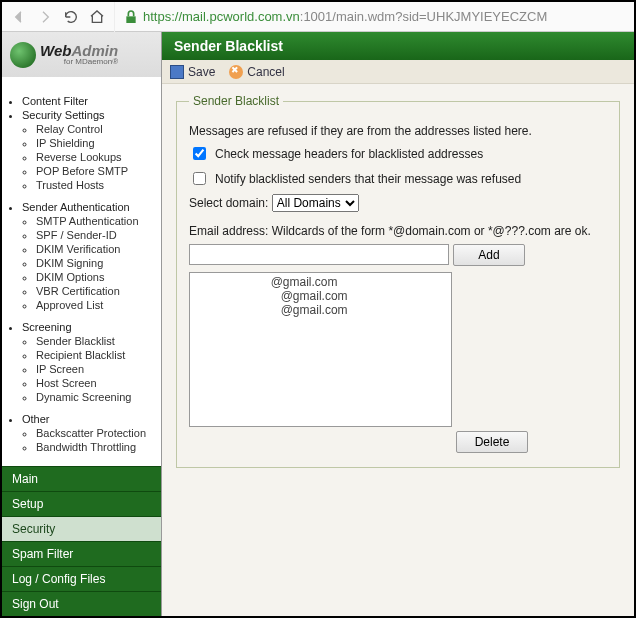  Describe the element at coordinates (98, 383) in the screenshot. I see `sidebar-item-host-screen: Host Screen` at that location.